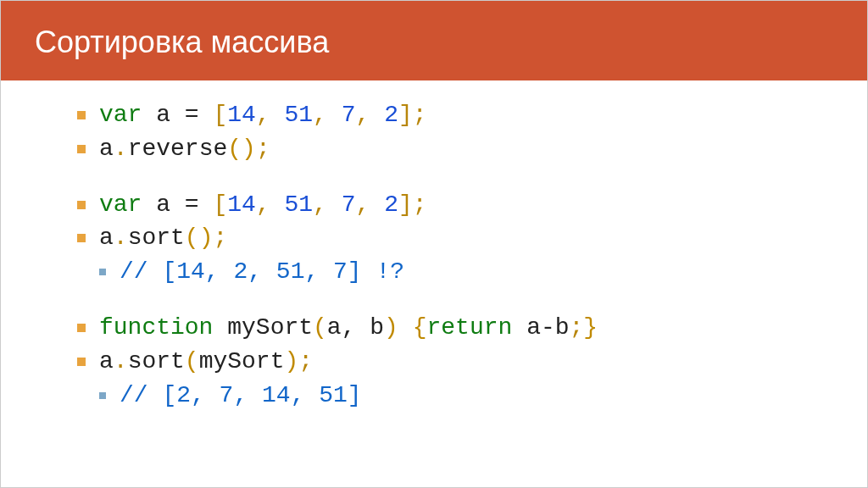 Image resolution: width=868 pixels, height=488 pixels. I want to click on code-line: a.reverse();, so click(447, 149).